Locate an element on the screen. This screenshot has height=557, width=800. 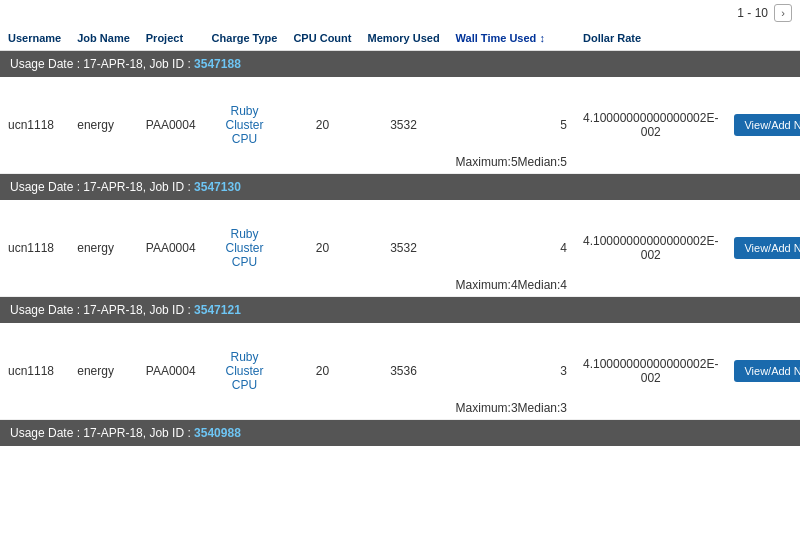
summary-text: Maximum:4Median:4 is located at coordinates (512, 286).